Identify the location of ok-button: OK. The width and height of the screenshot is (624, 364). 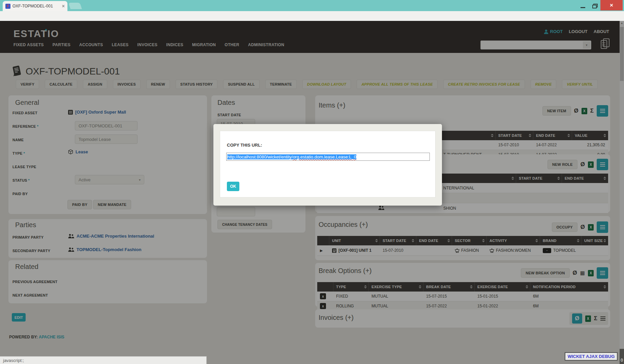
(233, 186).